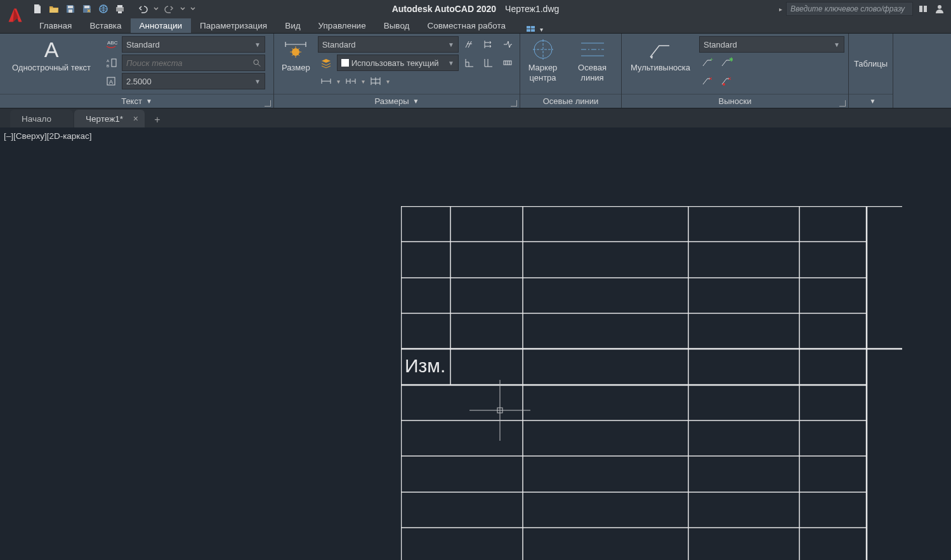  Describe the element at coordinates (326, 63) in the screenshot. I see `dim-layer-icon` at that location.